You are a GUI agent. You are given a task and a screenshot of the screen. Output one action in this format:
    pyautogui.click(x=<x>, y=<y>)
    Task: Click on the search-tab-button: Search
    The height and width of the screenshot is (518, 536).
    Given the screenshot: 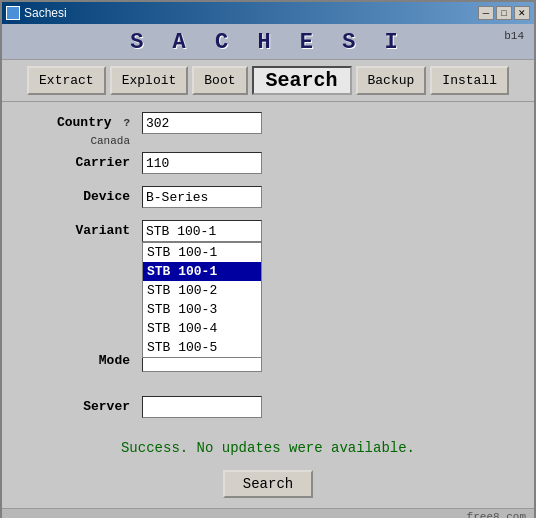 What is the action you would take?
    pyautogui.click(x=302, y=80)
    